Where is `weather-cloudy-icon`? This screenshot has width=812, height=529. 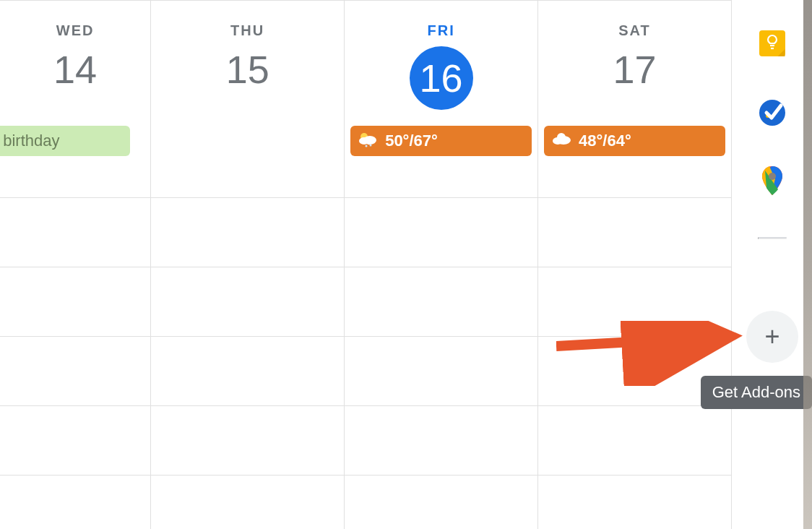 weather-cloudy-icon is located at coordinates (561, 141).